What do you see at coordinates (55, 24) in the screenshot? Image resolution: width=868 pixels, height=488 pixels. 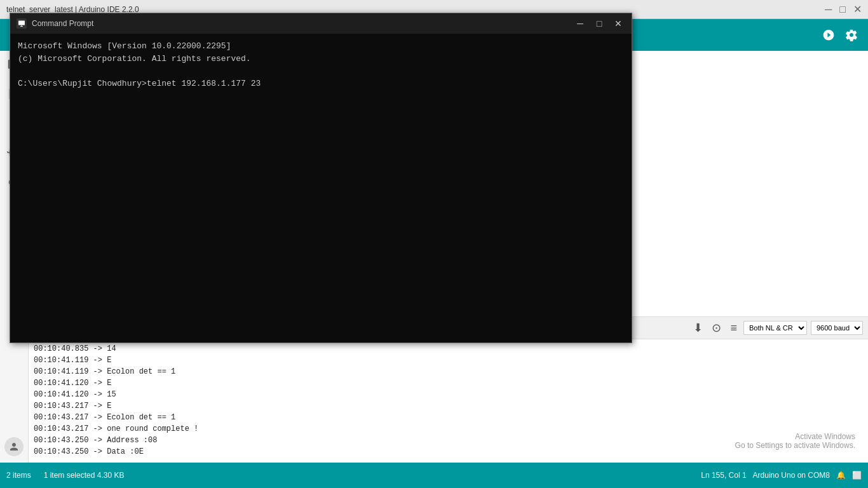 I see `cmd-titlebar-left: Command Prompt` at bounding box center [55, 24].